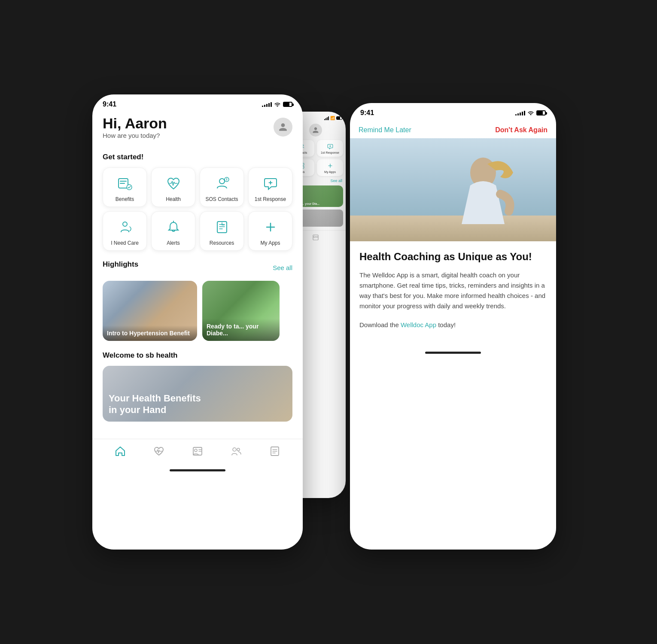  What do you see at coordinates (453, 112) in the screenshot?
I see `status-bar-right: 9:41` at bounding box center [453, 112].